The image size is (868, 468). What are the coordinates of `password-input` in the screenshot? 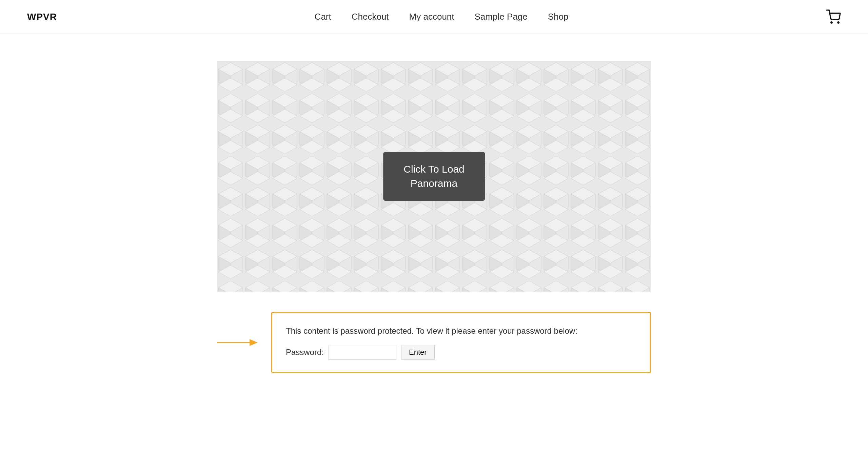 It's located at (362, 352).